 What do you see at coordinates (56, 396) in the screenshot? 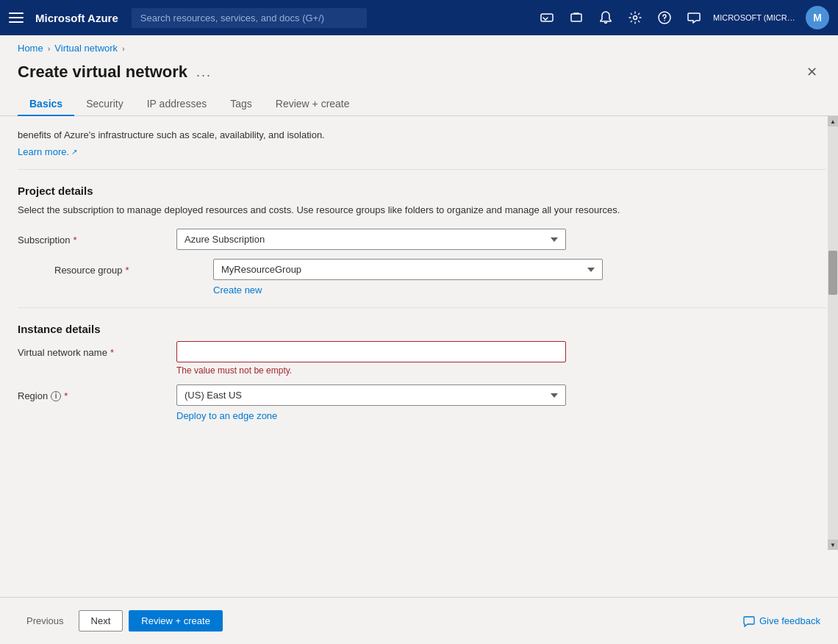
I see `region-info-icon: i` at bounding box center [56, 396].